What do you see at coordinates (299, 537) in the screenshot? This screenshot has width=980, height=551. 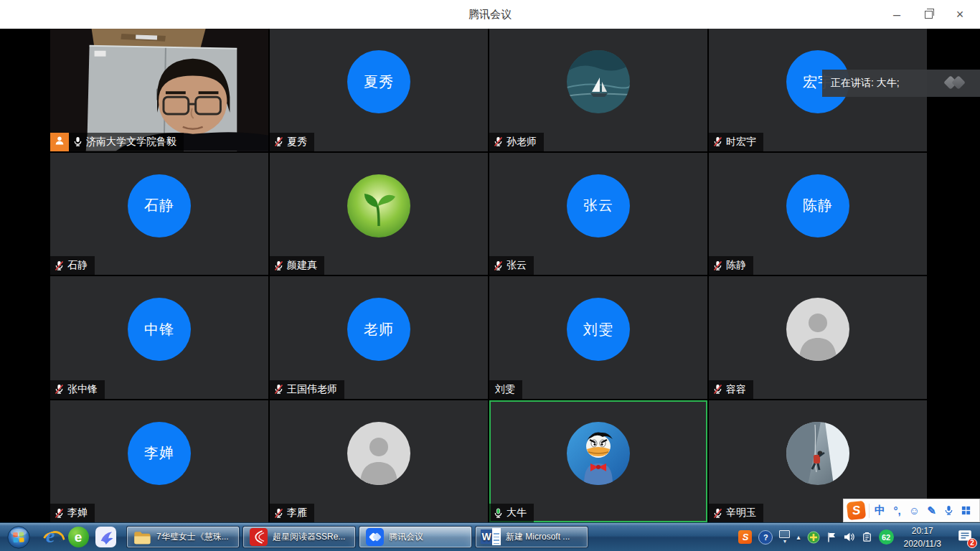 I see `taskbar-app-chaoxing: 超星阅读器SSRe...` at bounding box center [299, 537].